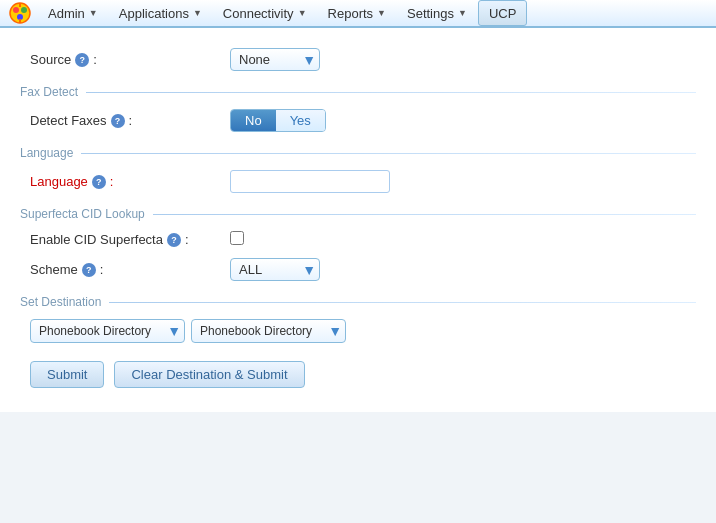 The image size is (716, 523). I want to click on dest-select2-wrapper: Phonebook Directory ▼, so click(268, 331).